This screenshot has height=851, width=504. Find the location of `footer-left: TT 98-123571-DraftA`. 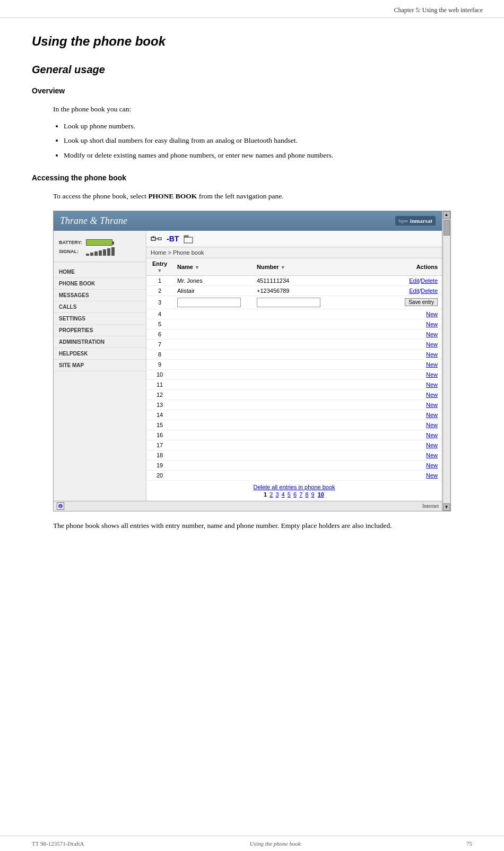

footer-left: TT 98-123571-DraftA is located at coordinates (58, 844).